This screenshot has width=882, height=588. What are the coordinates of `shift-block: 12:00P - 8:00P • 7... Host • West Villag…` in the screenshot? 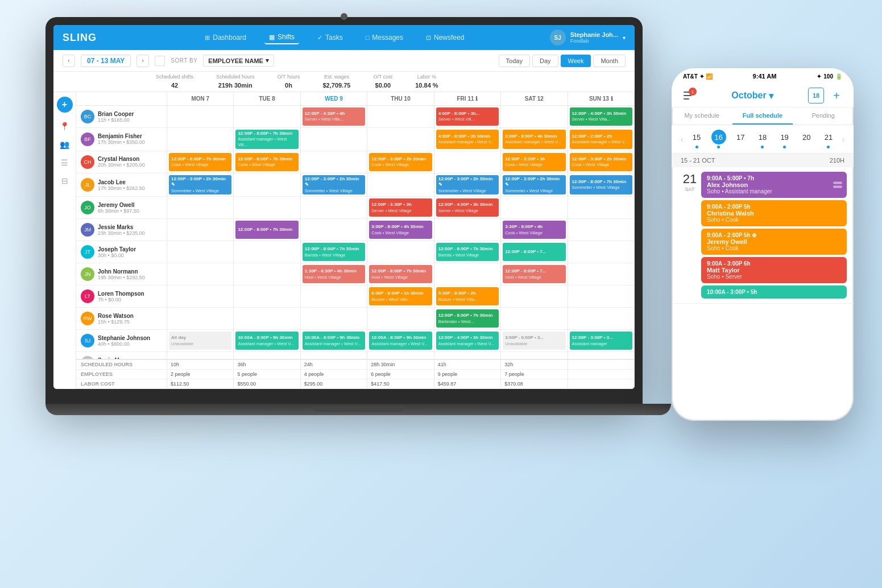 It's located at (534, 274).